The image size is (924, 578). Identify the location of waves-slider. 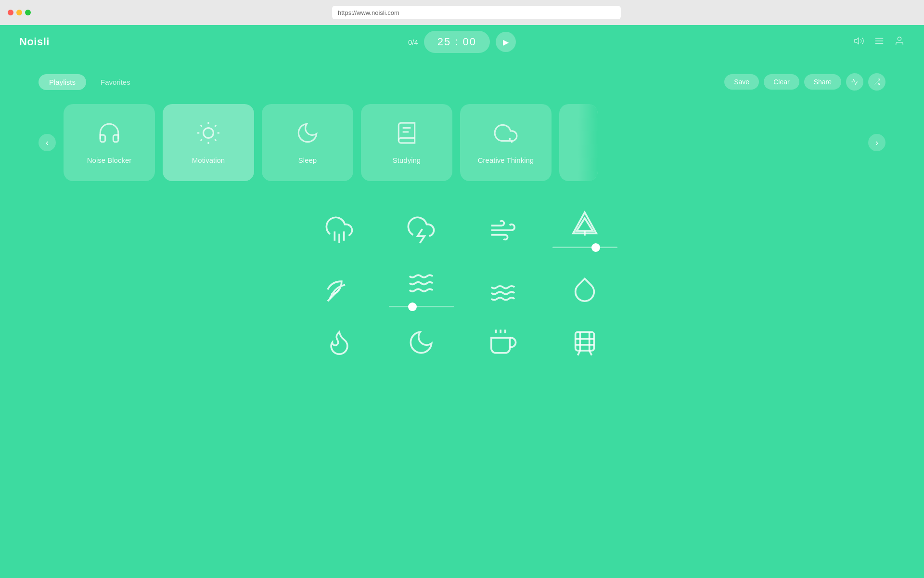
(422, 306).